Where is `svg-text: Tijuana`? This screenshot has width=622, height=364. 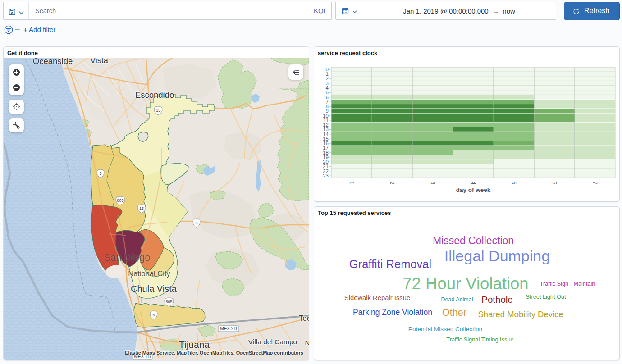 svg-text: Tijuana is located at coordinates (194, 344).